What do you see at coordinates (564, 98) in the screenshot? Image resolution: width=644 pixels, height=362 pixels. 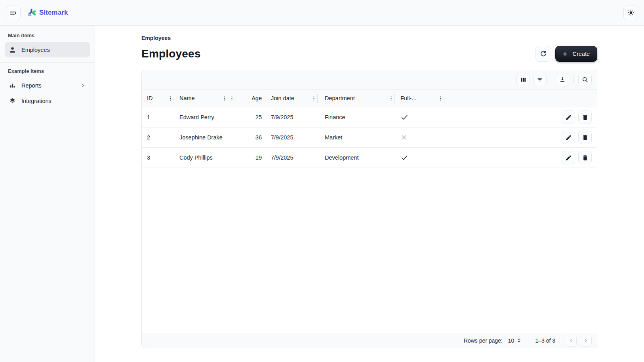 I see `column-header-actions` at bounding box center [564, 98].